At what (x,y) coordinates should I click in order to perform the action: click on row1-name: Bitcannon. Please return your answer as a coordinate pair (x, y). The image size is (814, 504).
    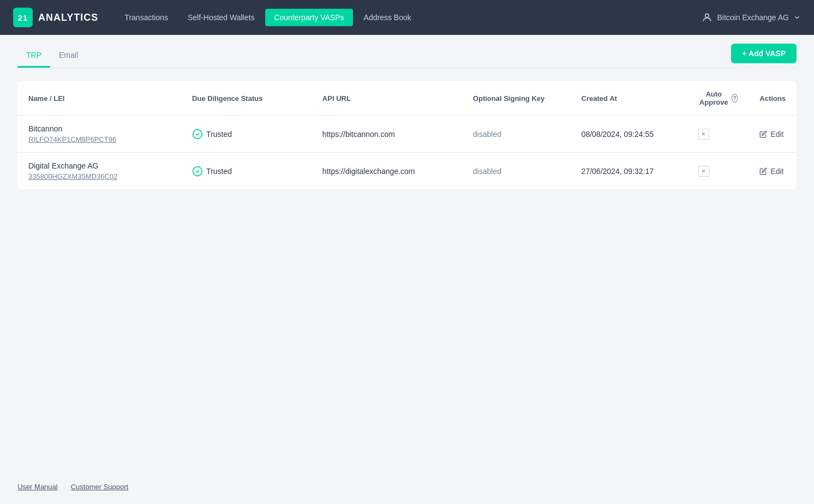
    Looking at the image, I should click on (99, 129).